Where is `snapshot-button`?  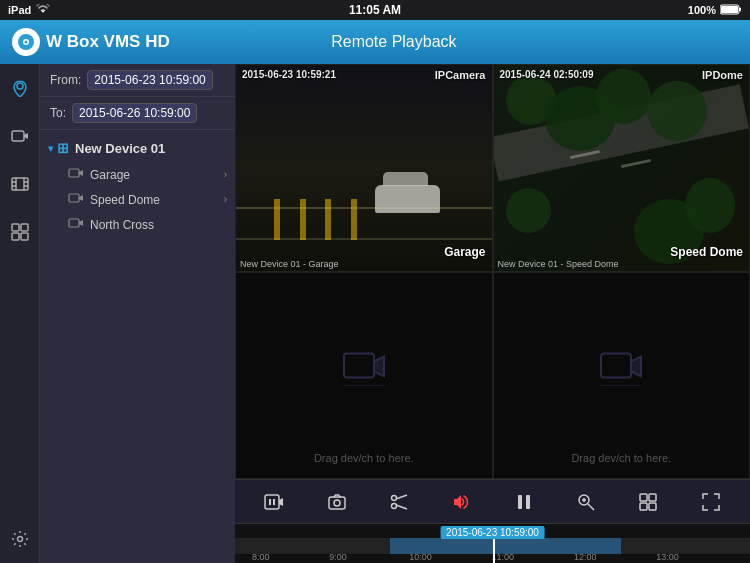 snapshot-button is located at coordinates (337, 502).